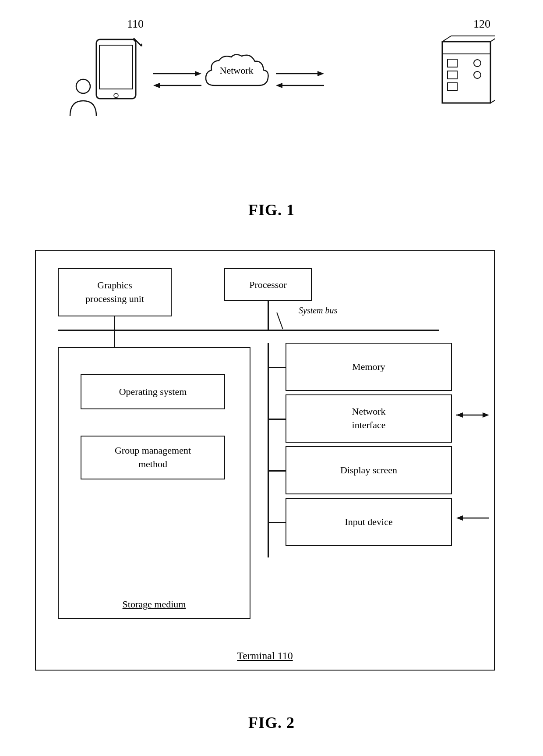 The width and height of the screenshot is (543, 756). I want to click on cloud-network: Network, so click(236, 75).